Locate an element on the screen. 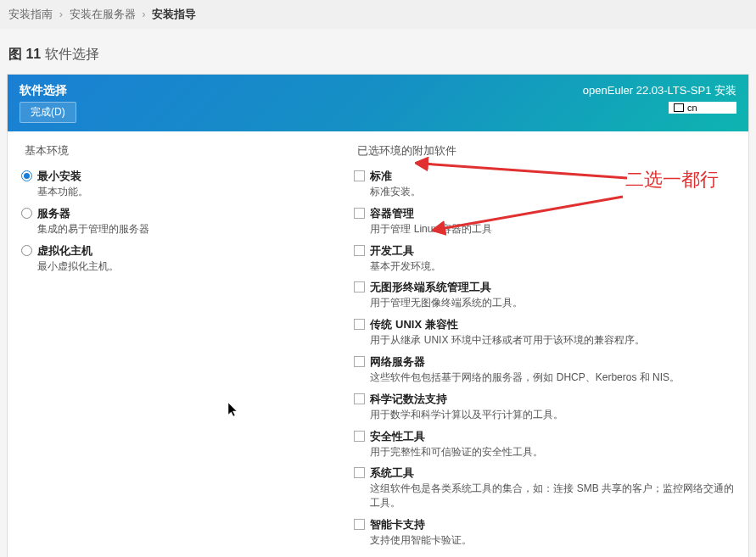  option-description: 这些软件包包括基于网络的服务器，例如 DHCP、Kerberos 和 NIS。 is located at coordinates (552, 378).